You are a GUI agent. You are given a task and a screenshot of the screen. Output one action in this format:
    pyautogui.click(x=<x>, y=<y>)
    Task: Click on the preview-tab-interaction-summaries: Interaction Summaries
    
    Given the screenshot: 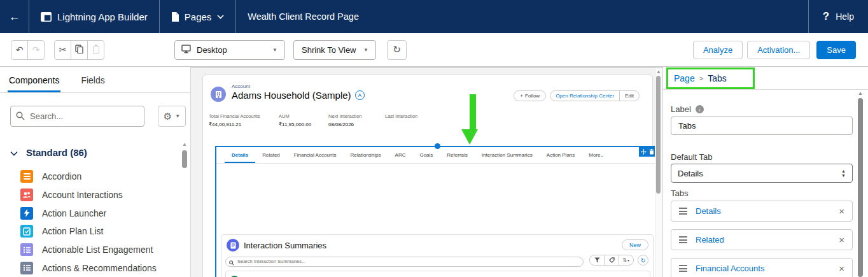 What is the action you would take?
    pyautogui.click(x=507, y=158)
    